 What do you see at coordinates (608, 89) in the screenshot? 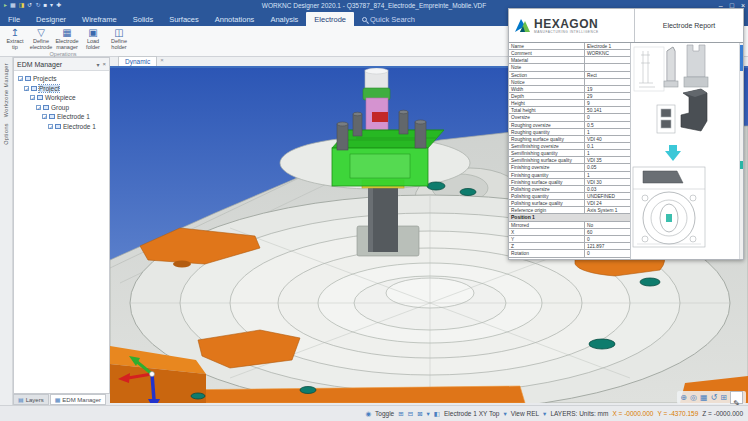
I see `report-row-value: 19` at bounding box center [608, 89].